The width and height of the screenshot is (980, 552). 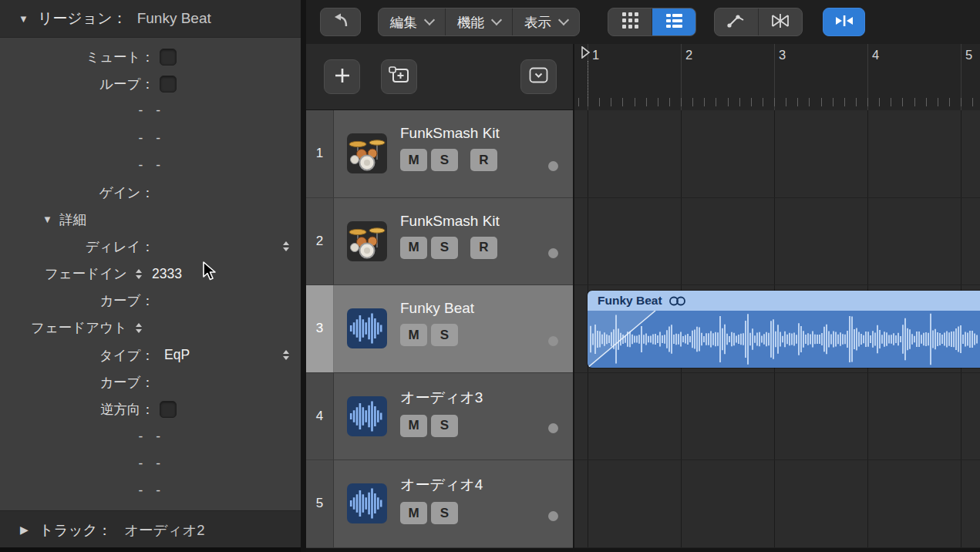 What do you see at coordinates (412, 22) in the screenshot?
I see `menu-edit: 編集` at bounding box center [412, 22].